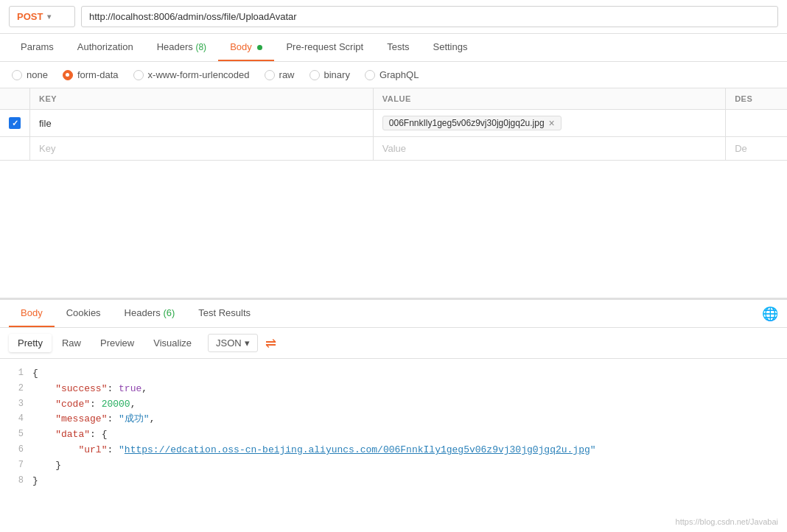  What do you see at coordinates (200, 47) in the screenshot?
I see `headers-badge: (8)` at bounding box center [200, 47].